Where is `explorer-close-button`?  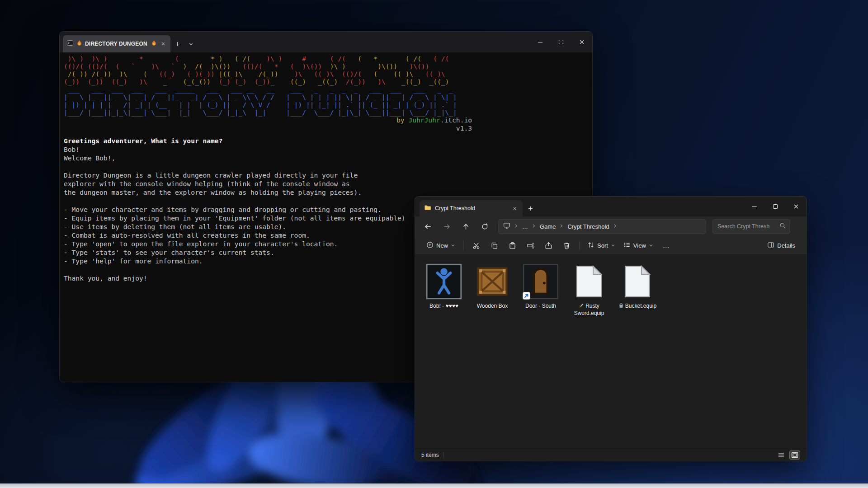
explorer-close-button is located at coordinates (796, 206).